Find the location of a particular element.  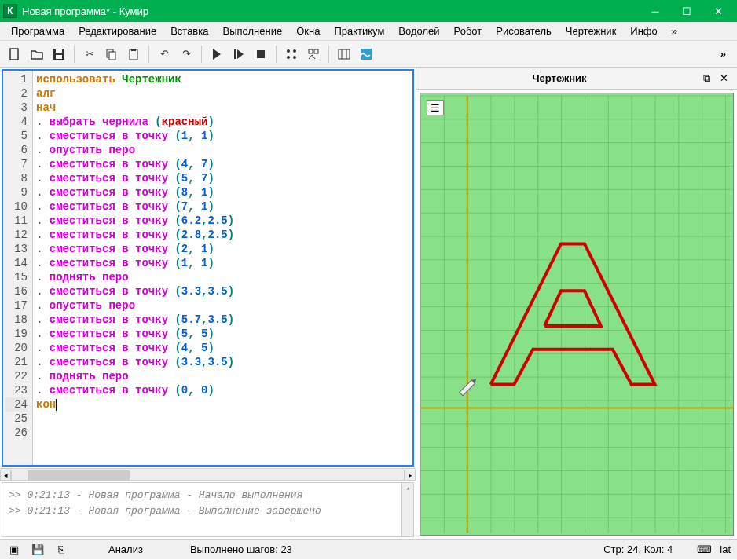

modules-icon is located at coordinates (292, 54).